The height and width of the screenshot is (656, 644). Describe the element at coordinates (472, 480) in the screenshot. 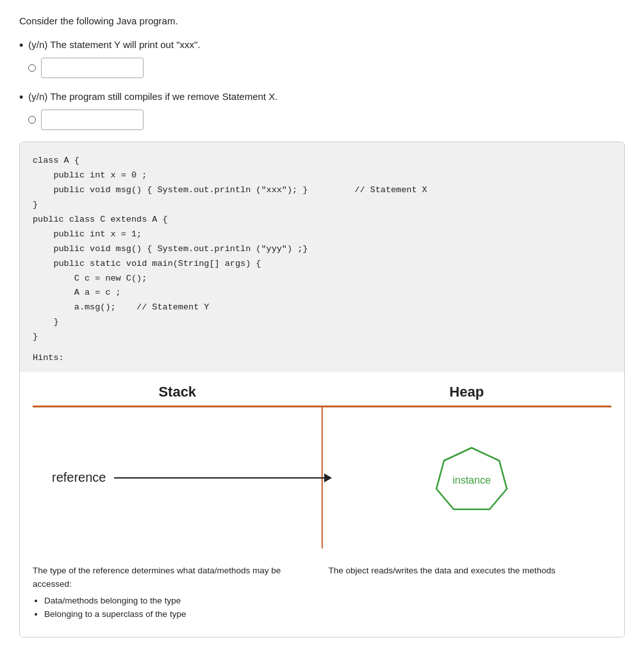

I see `instance-text: instance` at that location.